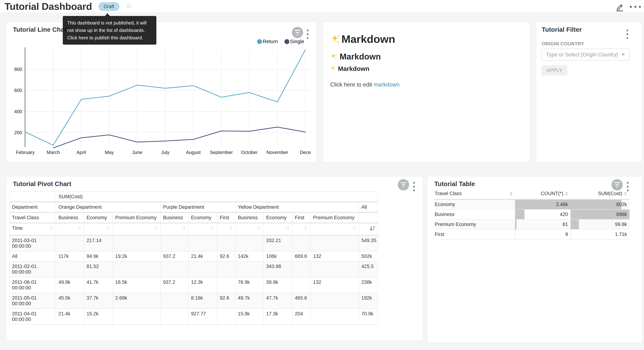  Describe the element at coordinates (136, 301) in the screenshot. I see `pivot-cell: 2.69k` at that location.